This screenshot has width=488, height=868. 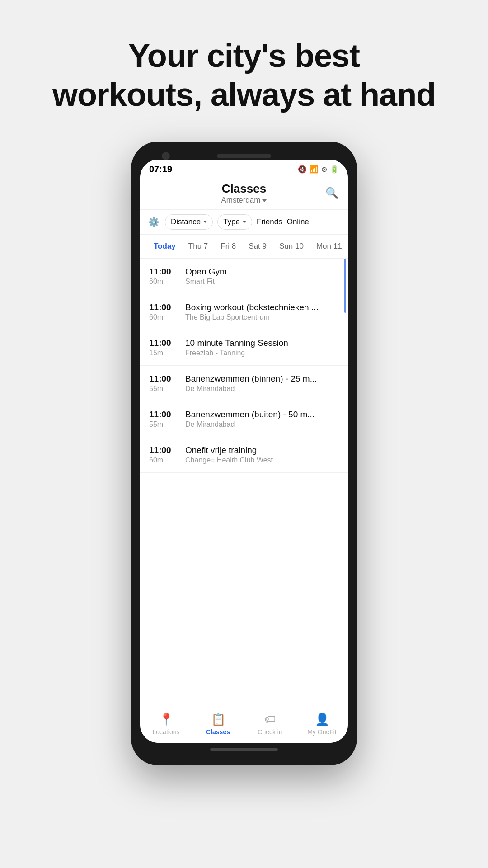 I want to click on friends-filter-button: Friends, so click(x=269, y=222).